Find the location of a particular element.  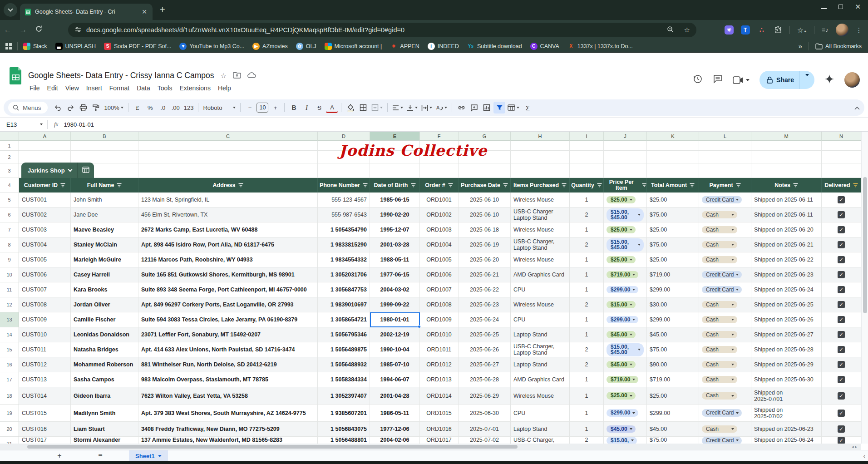

row-header-19: 19 is located at coordinates (10, 413).